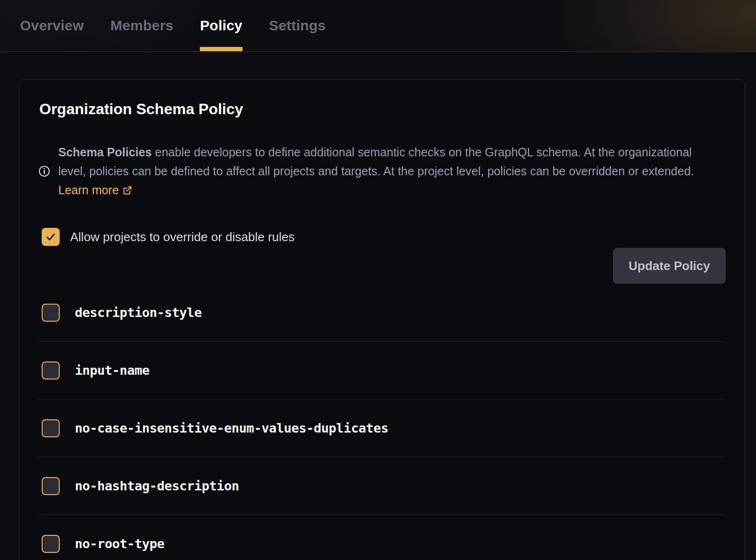 The image size is (756, 560). What do you see at coordinates (52, 26) in the screenshot?
I see `tab-overview: Overview` at bounding box center [52, 26].